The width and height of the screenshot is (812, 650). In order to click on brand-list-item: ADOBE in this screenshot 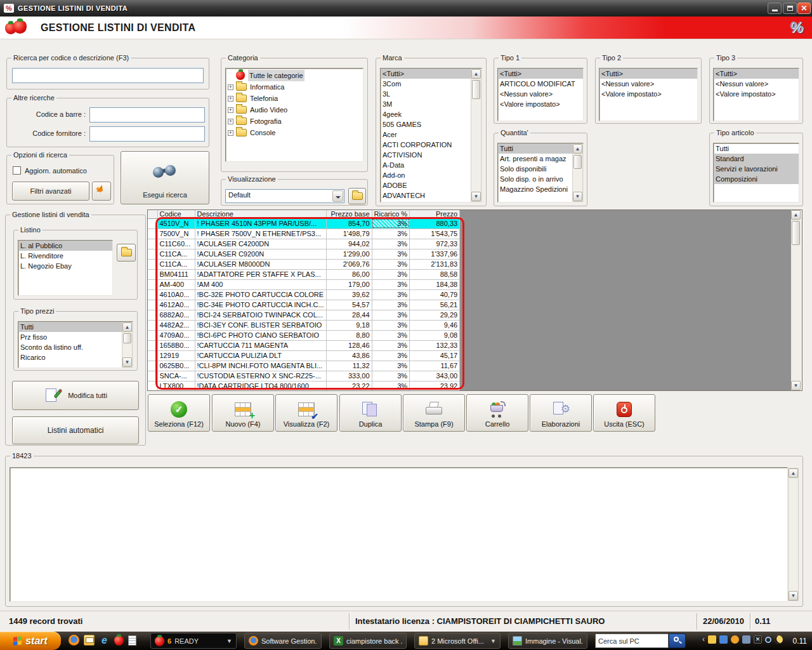, I will do `click(431, 185)`.